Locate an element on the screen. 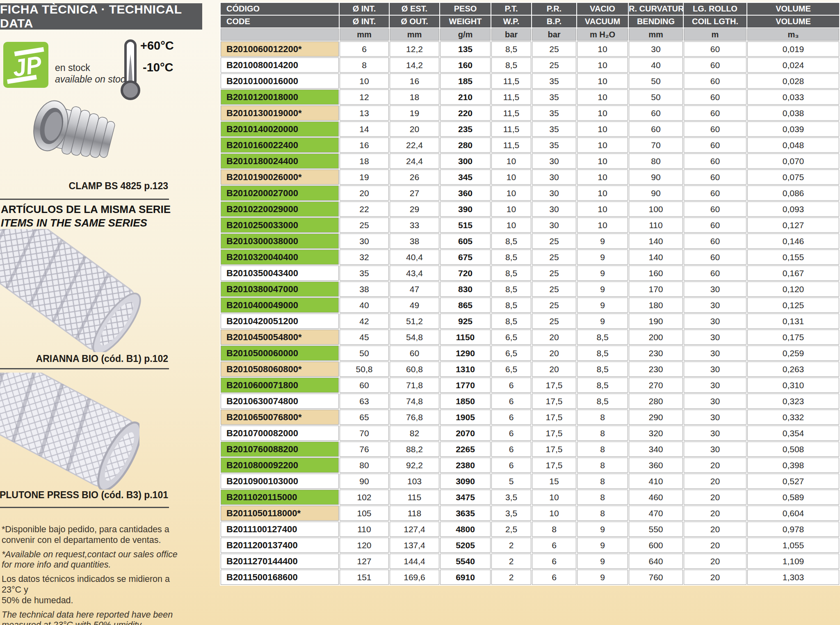 Image resolution: width=840 pixels, height=625 pixels. value-cell: 90 is located at coordinates (656, 193).